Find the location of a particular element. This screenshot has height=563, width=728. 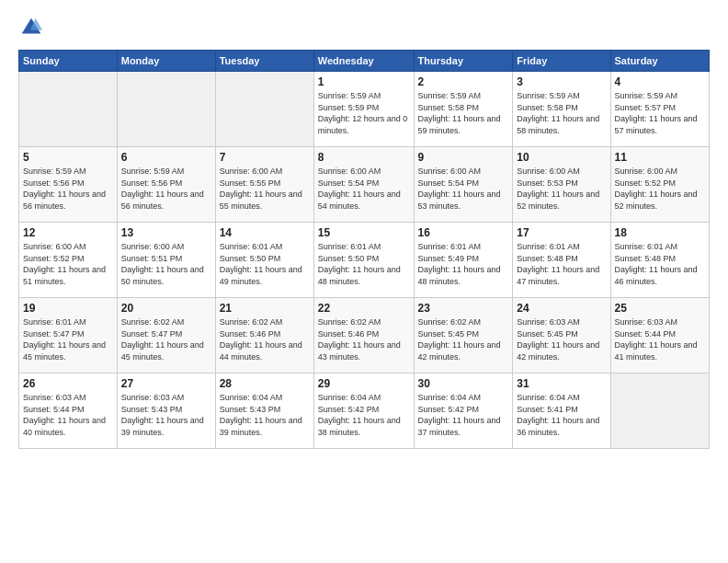

calendar-day-cell: 19Sunrise: 6:01 AMSunset: 5:47 PMDayligh… is located at coordinates (68, 336).